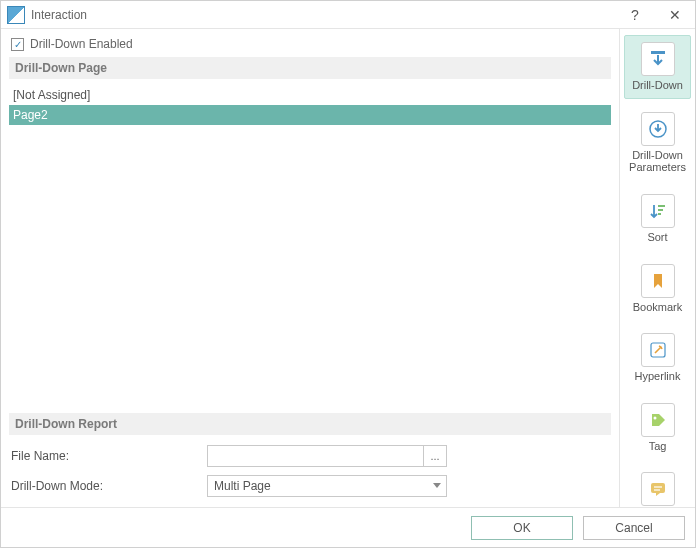 The width and height of the screenshot is (696, 548). Describe the element at coordinates (658, 219) in the screenshot. I see `sidebar-item-sort: Sort` at that location.